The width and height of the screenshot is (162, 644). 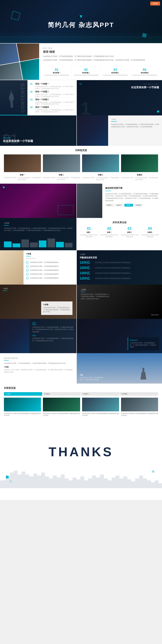 What do you see at coordinates (22, 175) in the screenshot?
I see `gallery-label-1: 标题一` at bounding box center [22, 175].